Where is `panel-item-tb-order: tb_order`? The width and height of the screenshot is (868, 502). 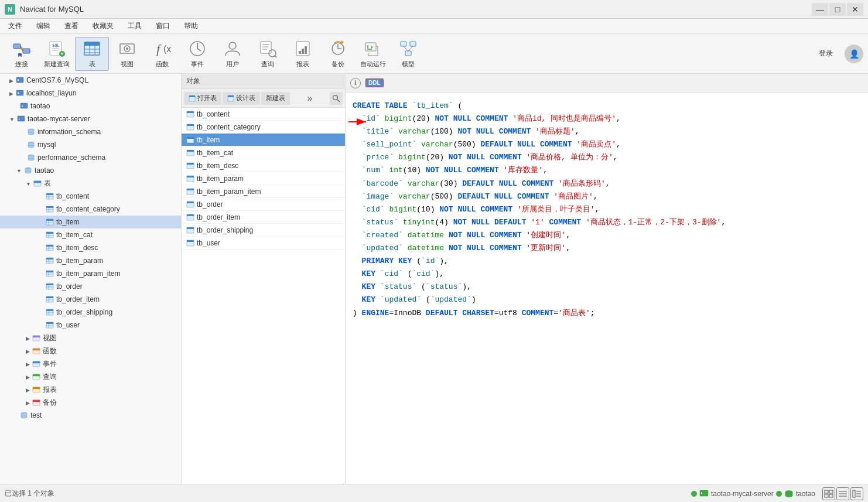
panel-item-tb-order: tb_order is located at coordinates (264, 204).